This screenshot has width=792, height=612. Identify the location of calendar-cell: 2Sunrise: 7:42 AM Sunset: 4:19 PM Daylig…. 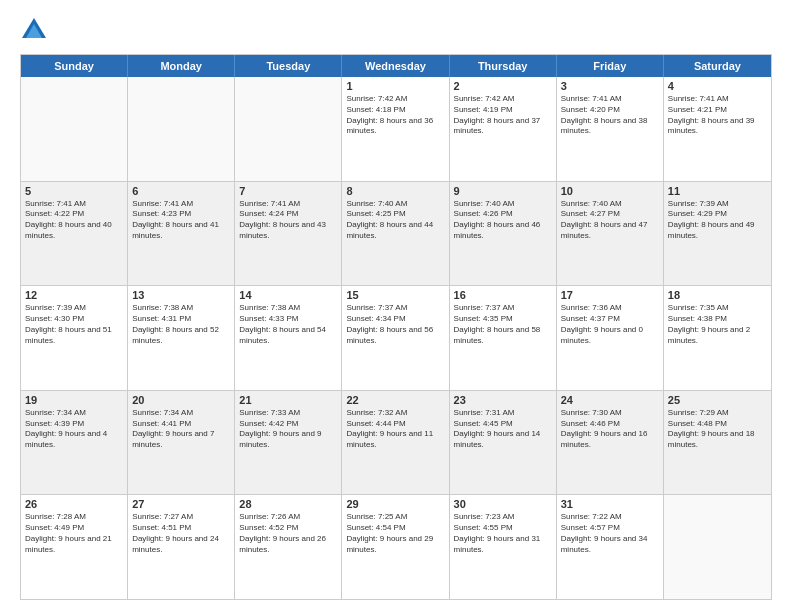
(504, 129).